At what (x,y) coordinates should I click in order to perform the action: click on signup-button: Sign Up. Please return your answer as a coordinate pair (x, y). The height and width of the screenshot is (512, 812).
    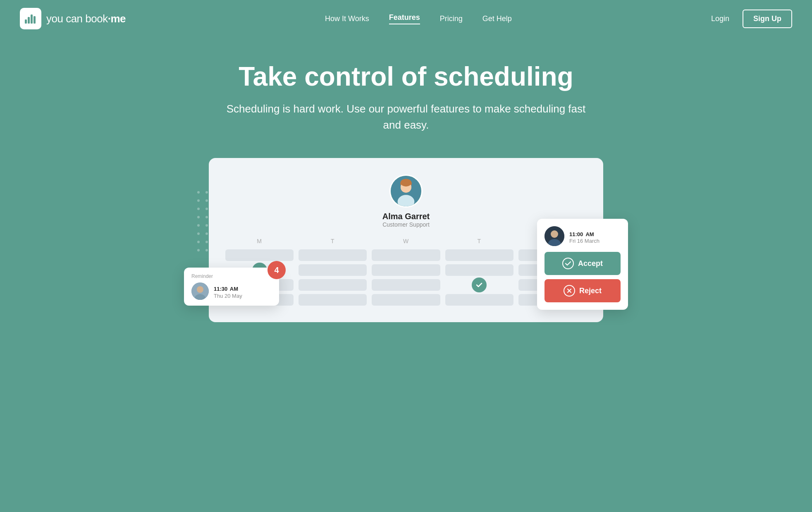
    Looking at the image, I should click on (767, 19).